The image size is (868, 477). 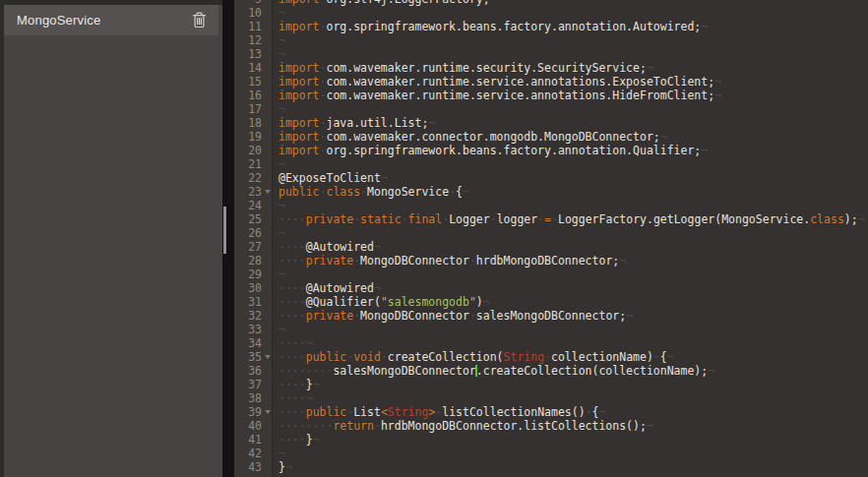 What do you see at coordinates (248, 426) in the screenshot?
I see `line-number: 40` at bounding box center [248, 426].